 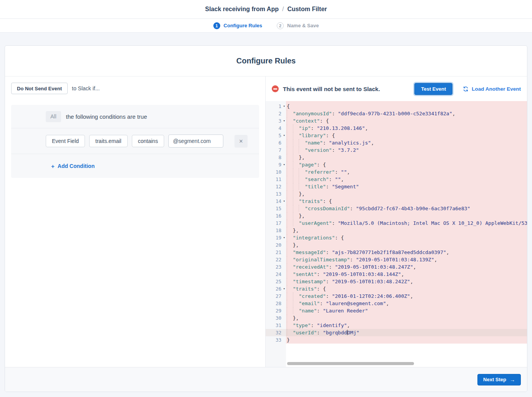 What do you see at coordinates (238, 26) in the screenshot?
I see `step-configure-rules: 1 Configure Rules` at bounding box center [238, 26].